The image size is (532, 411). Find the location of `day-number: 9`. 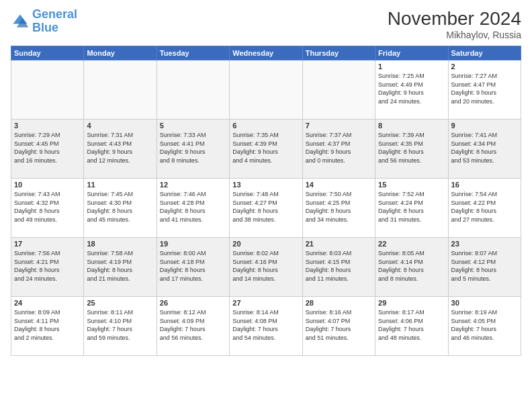

day-number: 9 is located at coordinates (485, 126).